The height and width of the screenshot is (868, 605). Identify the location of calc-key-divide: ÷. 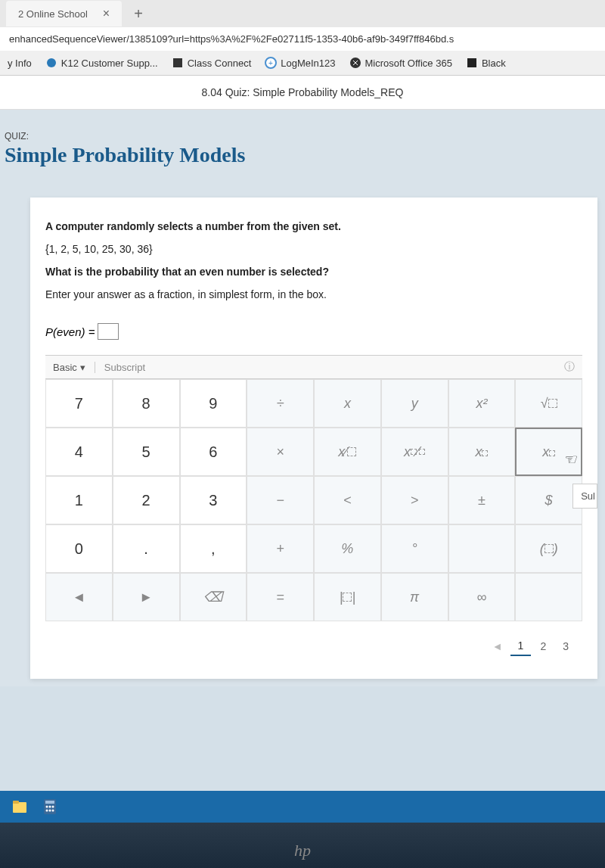
(280, 403).